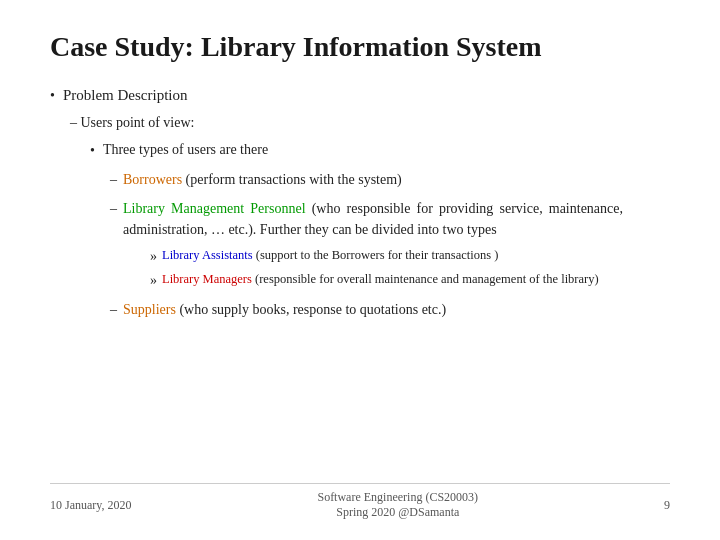  I want to click on la-marker: », so click(154, 256).